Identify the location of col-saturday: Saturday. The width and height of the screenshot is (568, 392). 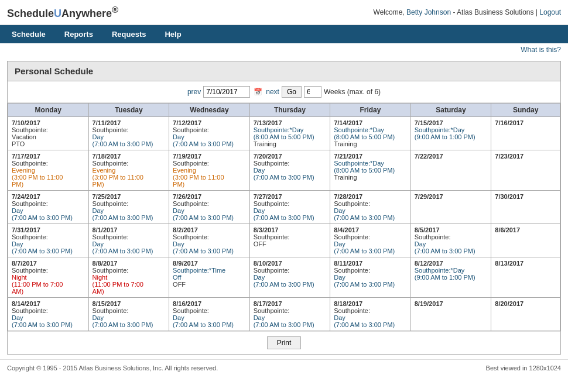
(451, 110).